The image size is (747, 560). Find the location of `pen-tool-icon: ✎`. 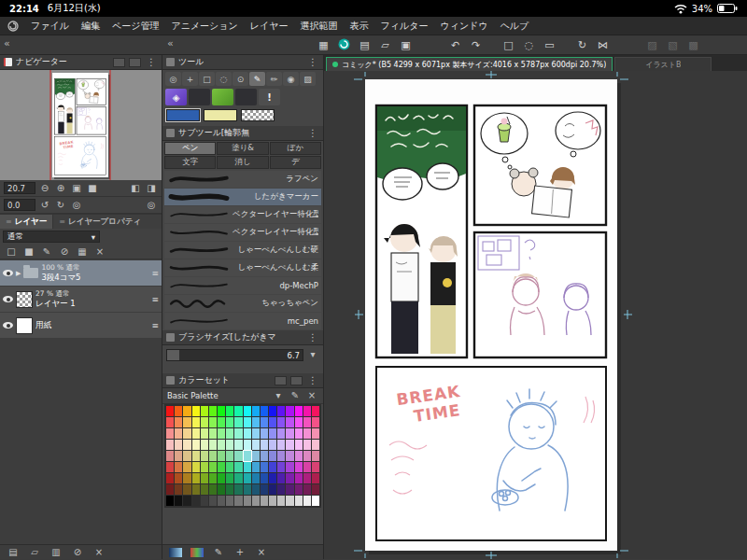

pen-tool-icon: ✎ is located at coordinates (258, 78).